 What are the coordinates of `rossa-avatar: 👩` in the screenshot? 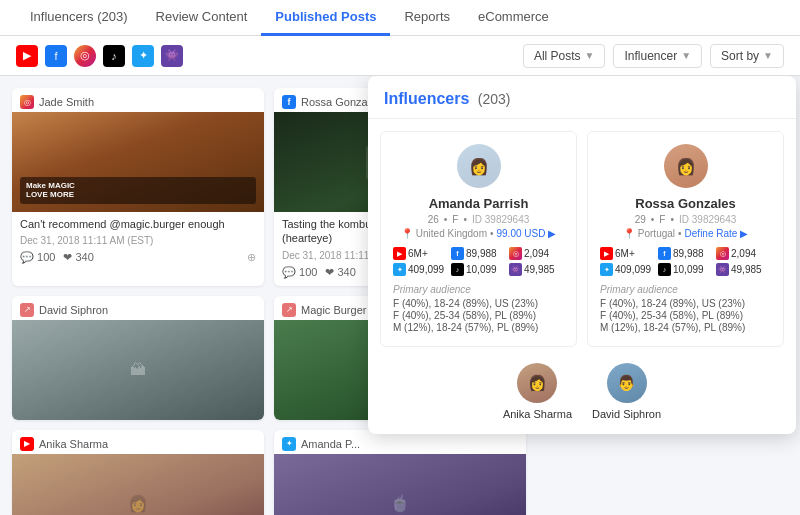 It's located at (686, 166).